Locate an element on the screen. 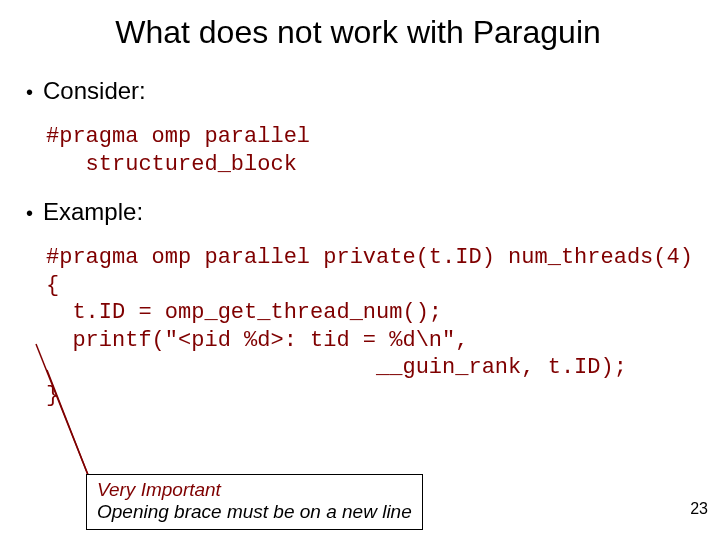 The width and height of the screenshot is (720, 540). callout-subtext: Opening brace must be on a new line is located at coordinates (254, 512).